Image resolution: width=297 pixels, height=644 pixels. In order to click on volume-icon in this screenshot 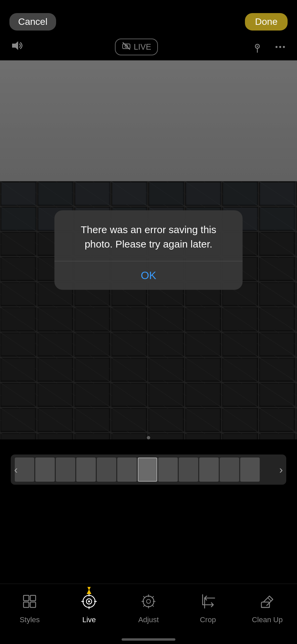, I will do `click(16, 47)`.